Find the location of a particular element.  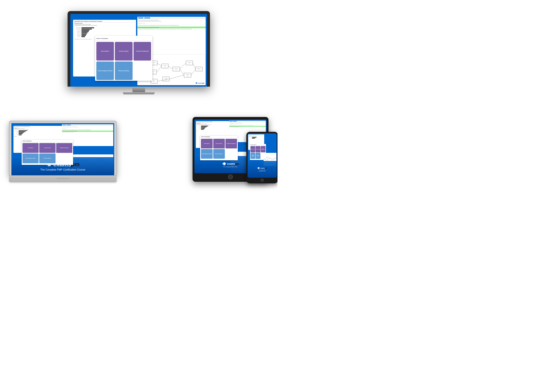

tablet-quiz-toolbar: Restart quiz View questions is located at coordinates (248, 121).